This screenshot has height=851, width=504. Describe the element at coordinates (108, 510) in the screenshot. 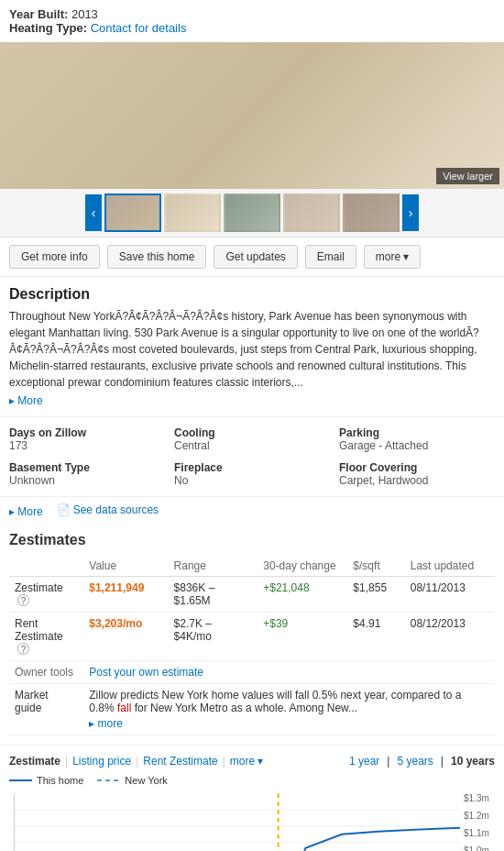

I see `see-data-sources-link: 📄 See data sources` at that location.